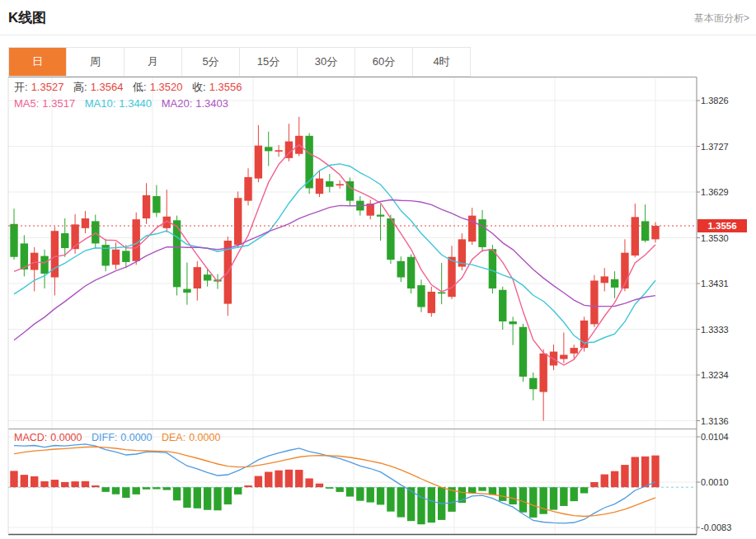 The width and height of the screenshot is (756, 539). What do you see at coordinates (120, 438) in the screenshot?
I see `macd-readout: MACD:0.0000 DIFF:0.0000 DEA:0.0000` at bounding box center [120, 438].